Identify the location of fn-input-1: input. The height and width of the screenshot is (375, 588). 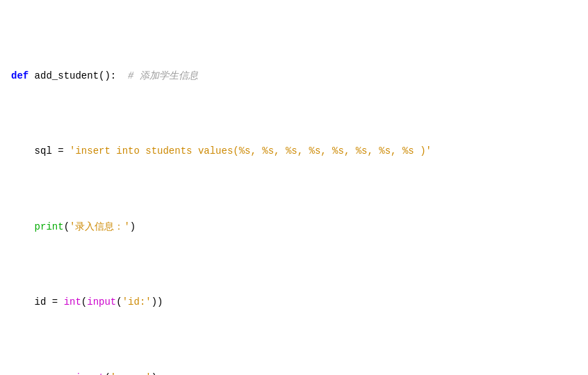
(101, 302).